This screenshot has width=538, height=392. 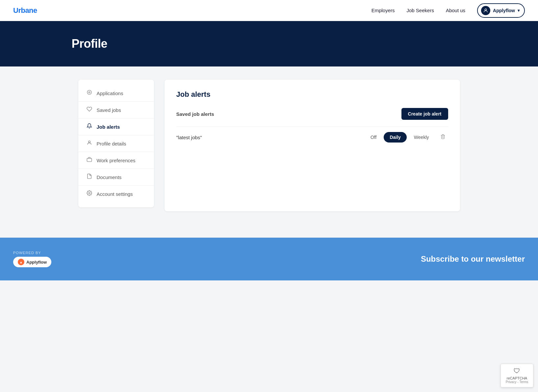 I want to click on brand-logo: Urbane, so click(x=25, y=11).